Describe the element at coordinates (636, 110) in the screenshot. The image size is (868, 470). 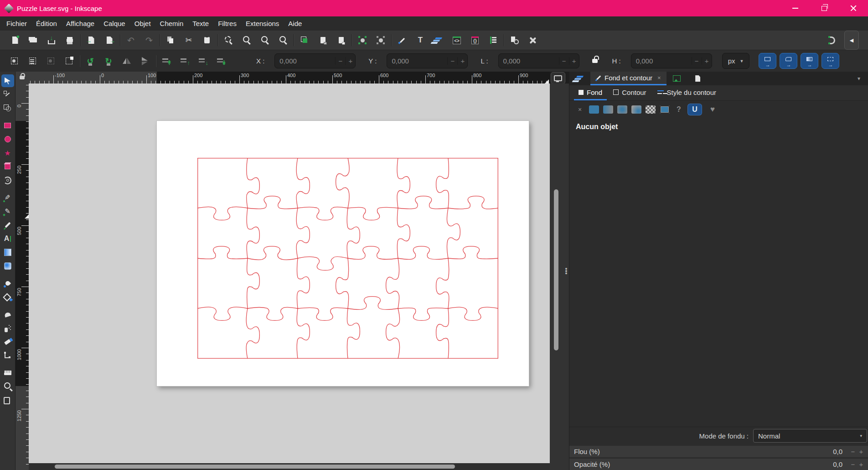
I see `mesh-gradient-button` at that location.